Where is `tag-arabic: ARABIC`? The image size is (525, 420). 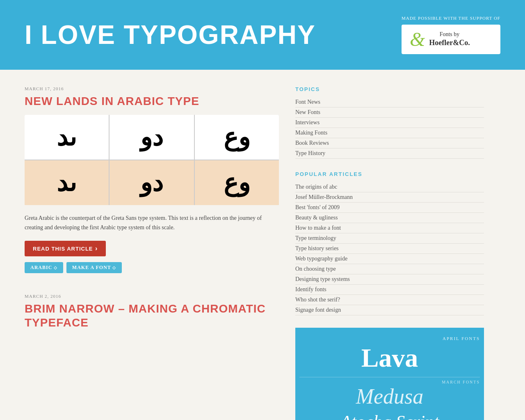 tag-arabic: ARABIC is located at coordinates (44, 267).